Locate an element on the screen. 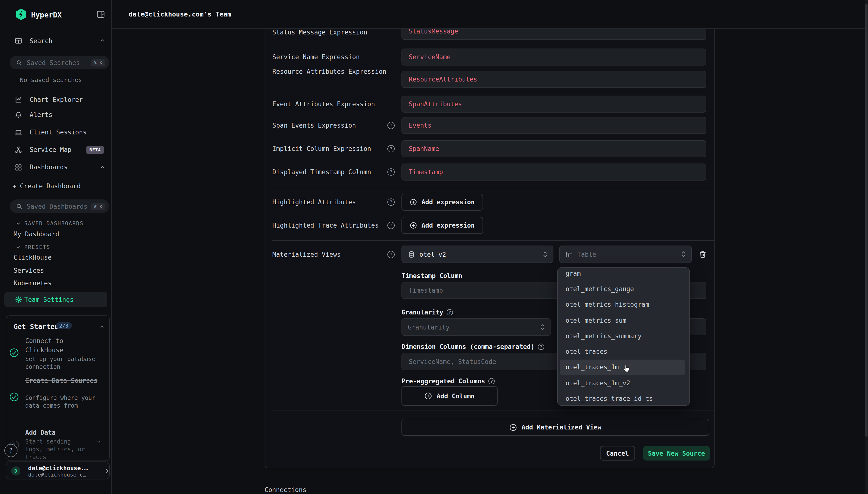 The height and width of the screenshot is (494, 868). field-label: Status Message Expression is located at coordinates (330, 33).